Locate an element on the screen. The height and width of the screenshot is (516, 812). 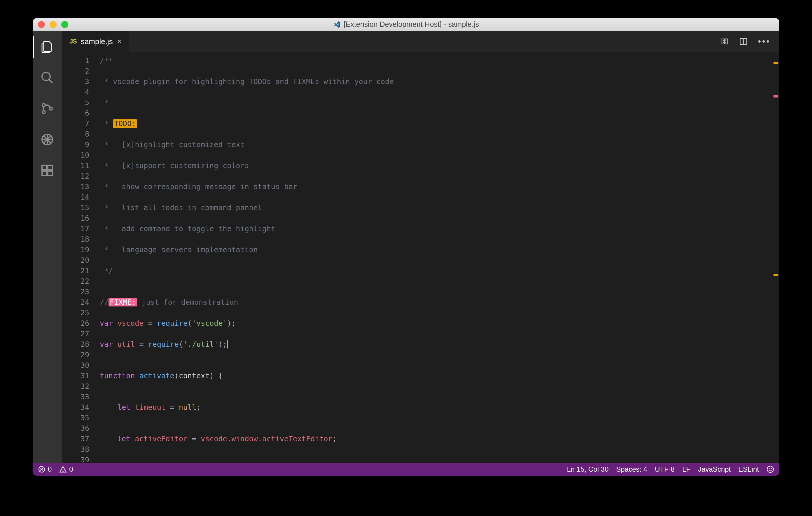
window-close-button is located at coordinates (41, 24).